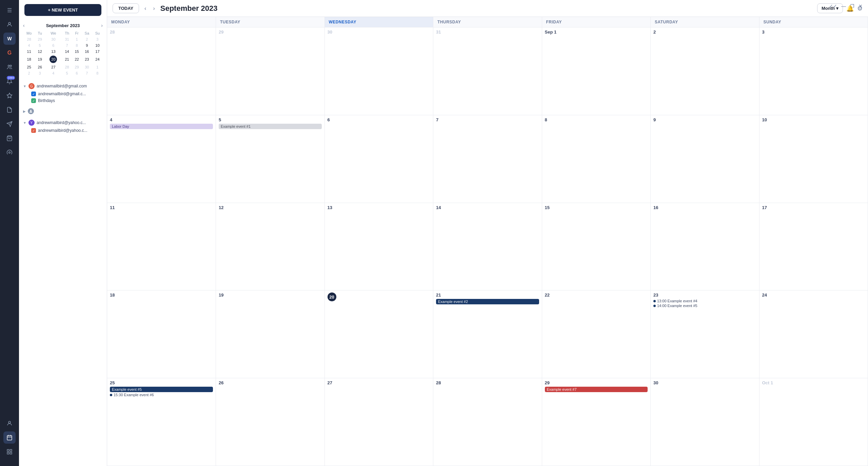 Image resolution: width=868 pixels, height=466 pixels. I want to click on calendar-cell: 19, so click(271, 334).